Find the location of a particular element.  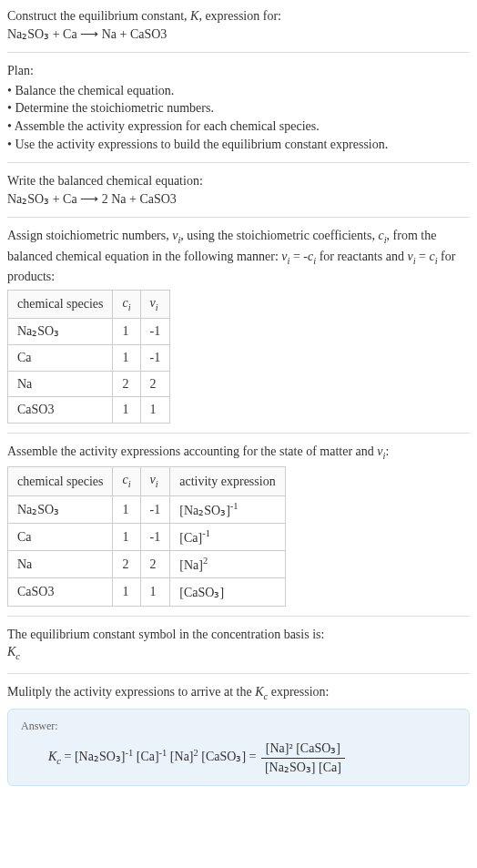

table-row: CaSO3 1 1 is located at coordinates (89, 410).